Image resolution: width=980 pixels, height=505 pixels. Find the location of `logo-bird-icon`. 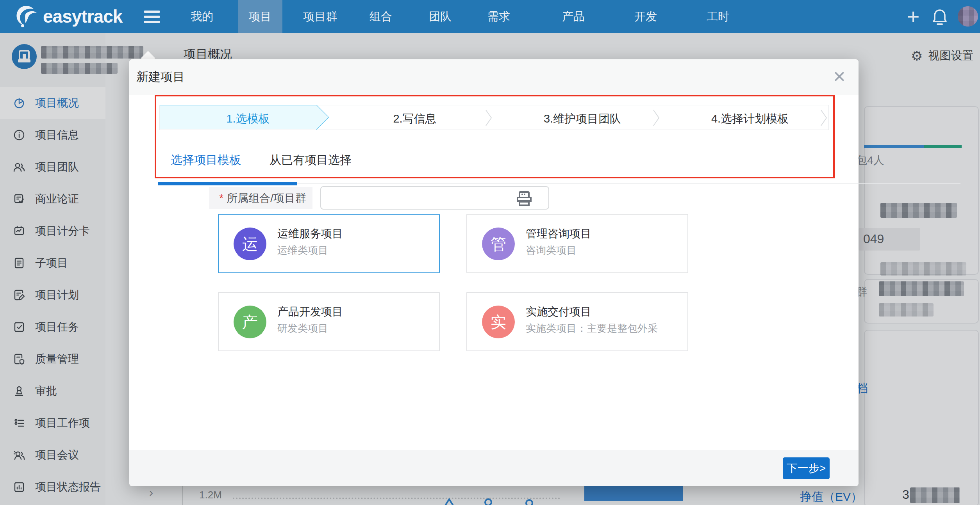

logo-bird-icon is located at coordinates (27, 16).